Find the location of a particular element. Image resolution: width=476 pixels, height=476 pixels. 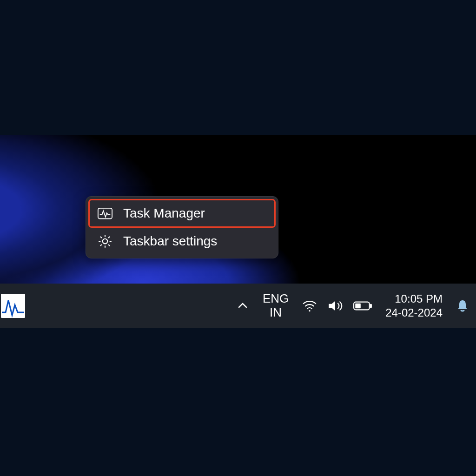

menu-item-task-manager: Task Manager is located at coordinates (182, 213).